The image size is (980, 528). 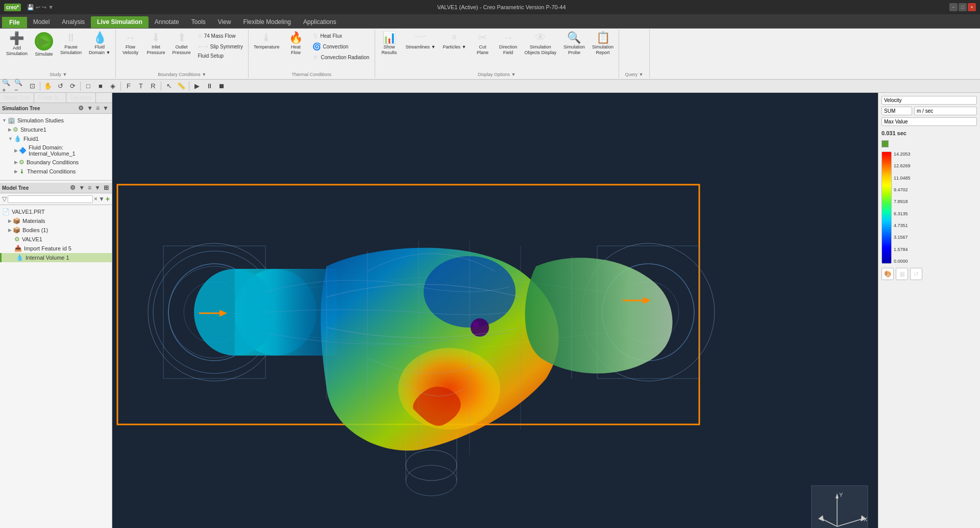 I want to click on direction-field-button: → DirectionField, so click(x=508, y=44).